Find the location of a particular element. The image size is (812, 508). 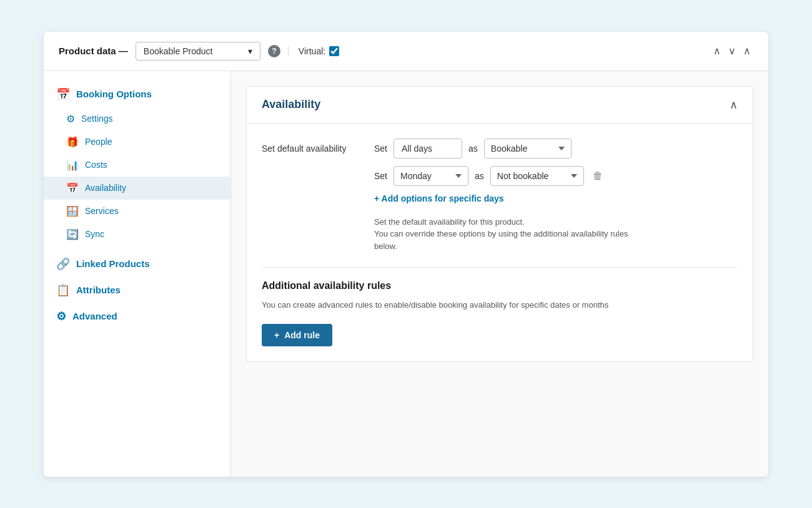

collapse-button: ∧ is located at coordinates (733, 105).